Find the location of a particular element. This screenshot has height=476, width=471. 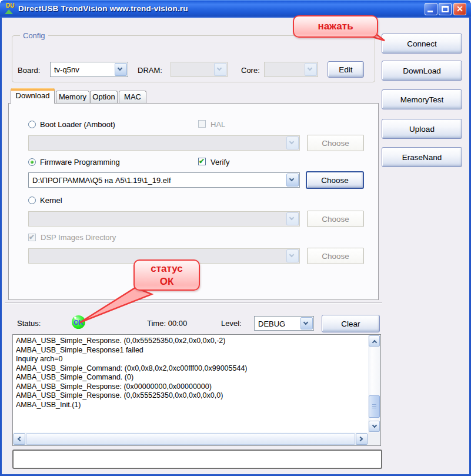

dsp-path-dropdown-button is located at coordinates (293, 256).